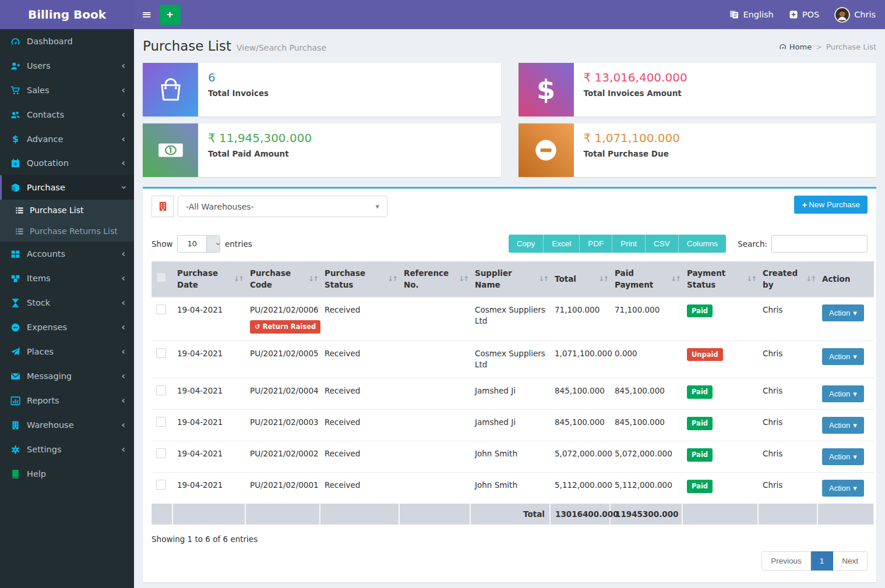  What do you see at coordinates (322, 150) in the screenshot?
I see `stat-card-total-paid-amount: ₹ 11,945,300.000 Total Paid Amount` at bounding box center [322, 150].